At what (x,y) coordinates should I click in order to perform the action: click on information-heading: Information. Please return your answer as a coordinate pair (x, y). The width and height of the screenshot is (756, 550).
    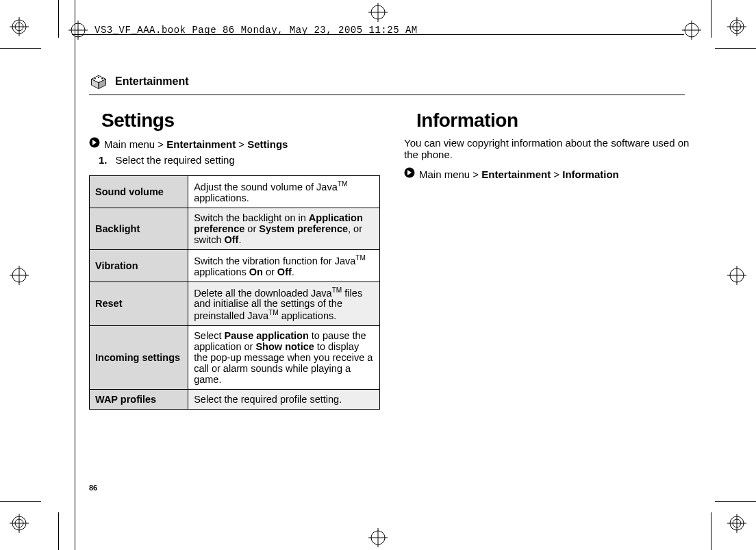
    Looking at the image, I should click on (556, 121).